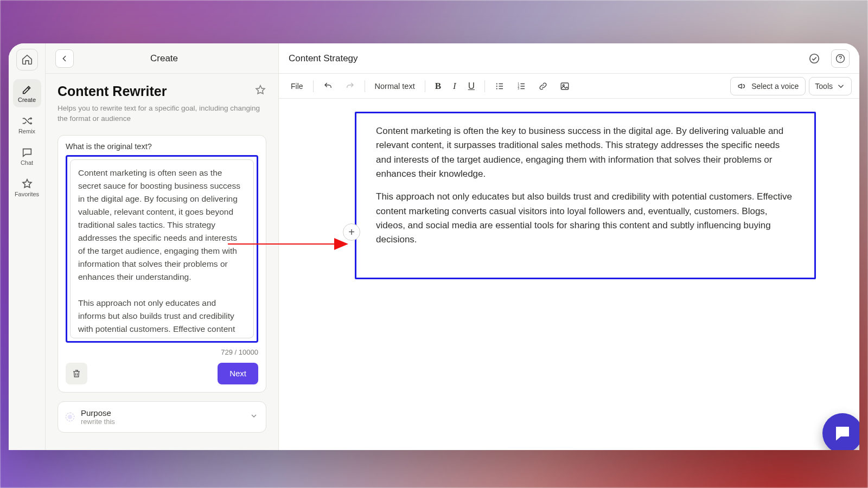 The image size is (868, 488). Describe the element at coordinates (162, 59) in the screenshot. I see `left-header: Create` at that location.